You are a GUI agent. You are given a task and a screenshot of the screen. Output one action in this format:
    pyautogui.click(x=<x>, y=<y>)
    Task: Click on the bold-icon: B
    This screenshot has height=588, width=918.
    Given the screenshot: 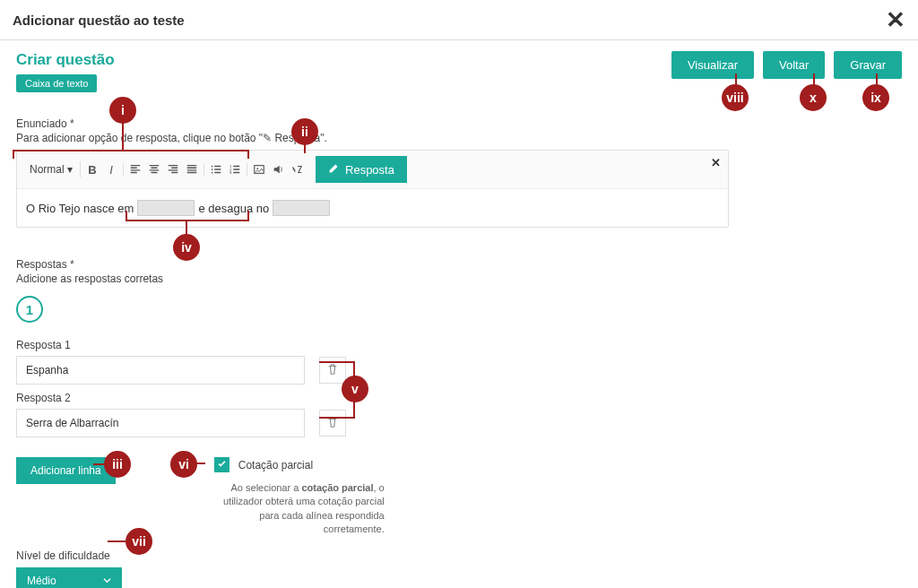 What is the action you would take?
    pyautogui.click(x=92, y=169)
    